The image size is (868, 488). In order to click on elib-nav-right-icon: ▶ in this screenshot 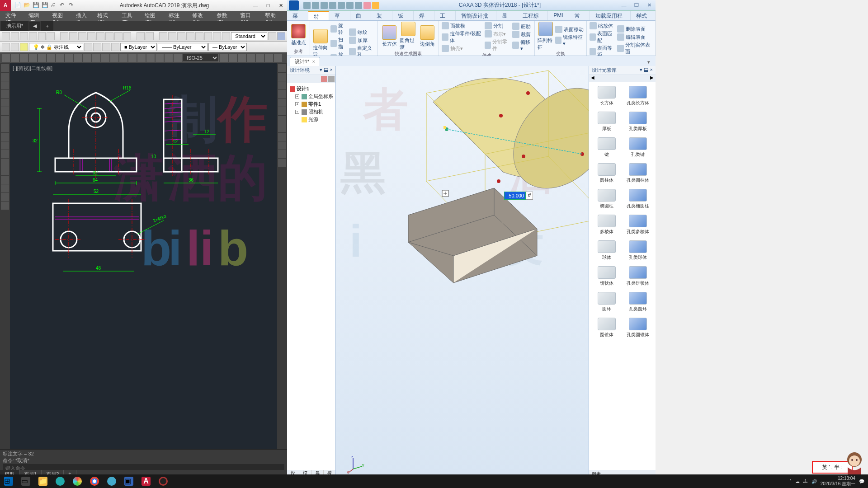, I will do `click(652, 79)`.